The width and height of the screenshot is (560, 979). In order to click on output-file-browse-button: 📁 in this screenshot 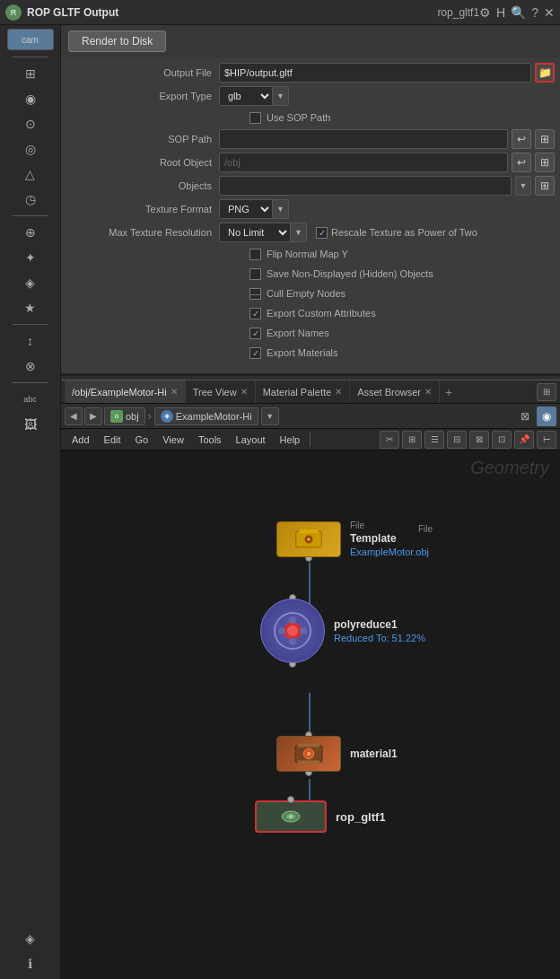, I will do `click(545, 73)`.